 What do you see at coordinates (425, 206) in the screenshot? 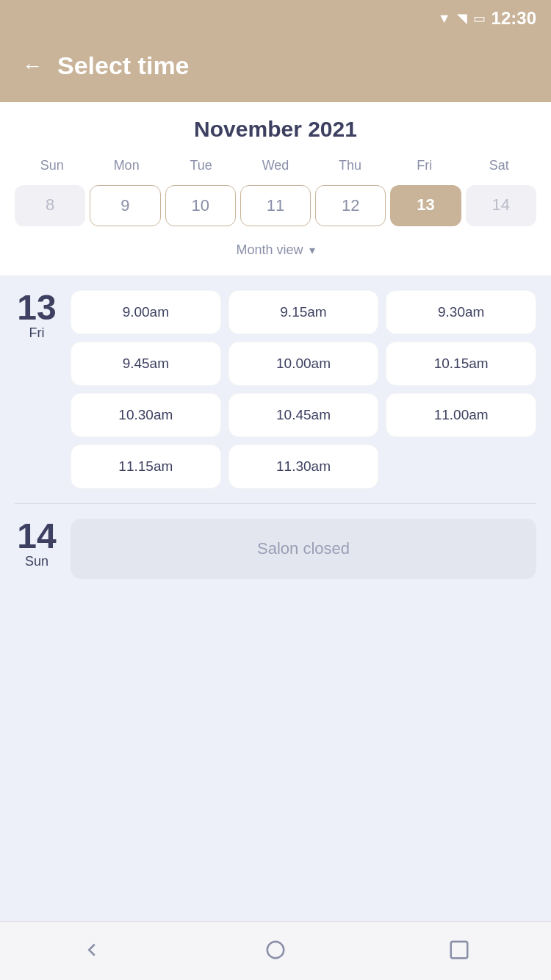
I see `day-13: 13` at bounding box center [425, 206].